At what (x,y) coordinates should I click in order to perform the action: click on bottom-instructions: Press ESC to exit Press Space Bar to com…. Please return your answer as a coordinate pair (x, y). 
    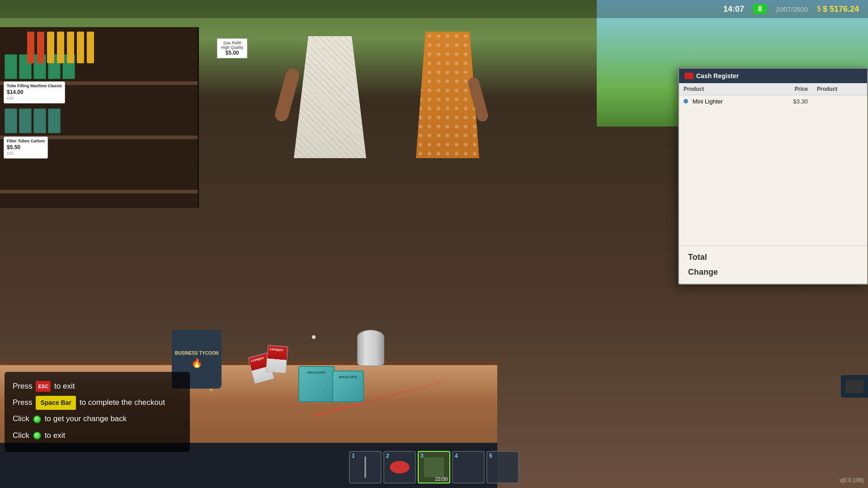
    Looking at the image, I should click on (97, 412).